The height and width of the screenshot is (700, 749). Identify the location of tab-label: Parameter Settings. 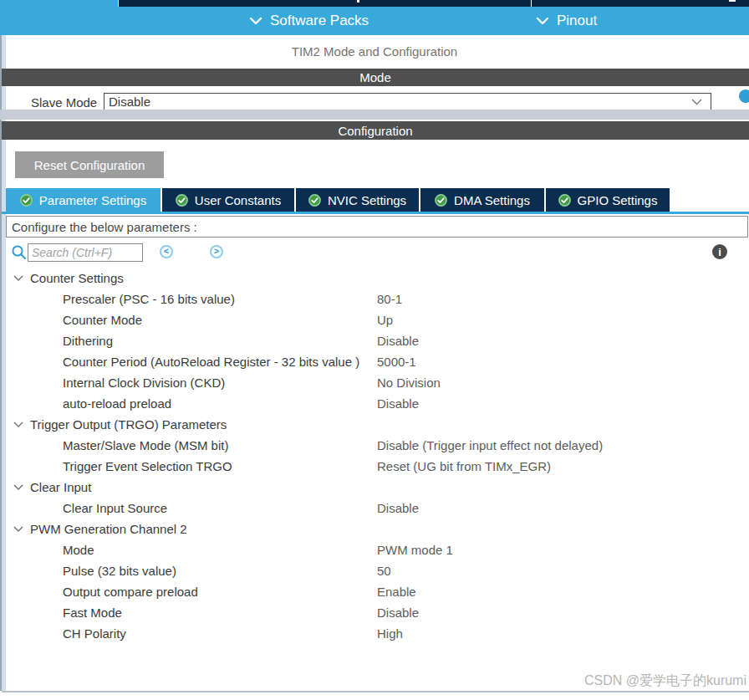
(93, 201).